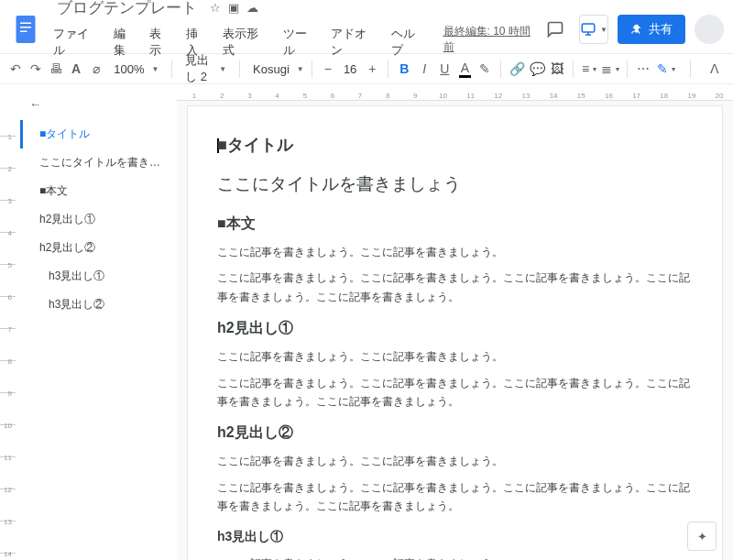 The image size is (733, 560). What do you see at coordinates (555, 29) in the screenshot?
I see `comments-history-icon` at bounding box center [555, 29].